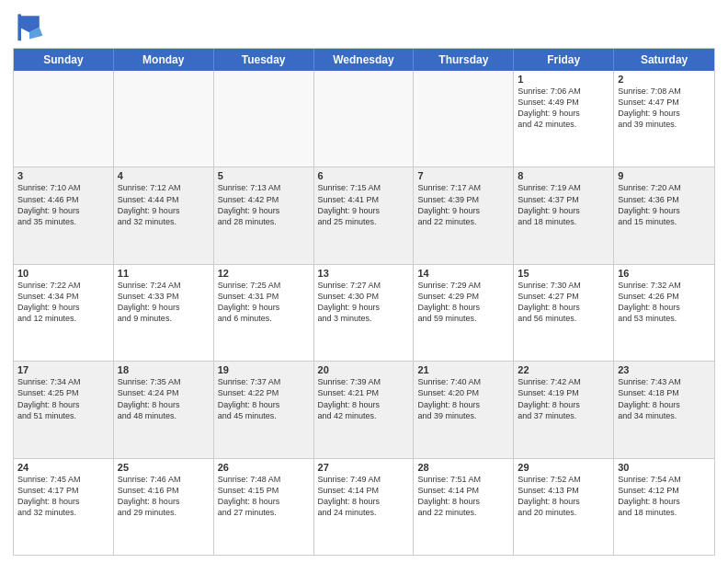 The width and height of the screenshot is (728, 563). Describe the element at coordinates (364, 273) in the screenshot. I see `day-number-13: 13` at that location.